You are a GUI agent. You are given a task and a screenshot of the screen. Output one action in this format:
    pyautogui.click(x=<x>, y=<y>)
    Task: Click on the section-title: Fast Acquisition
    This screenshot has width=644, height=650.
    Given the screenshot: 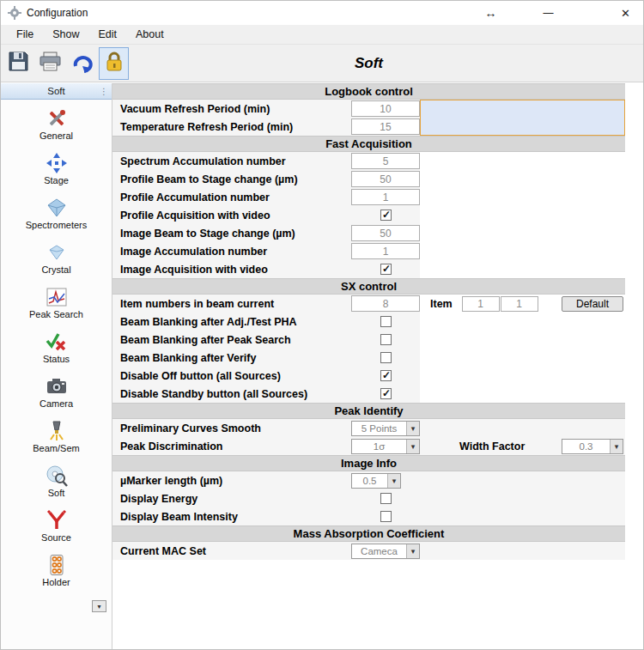 What is the action you would take?
    pyautogui.click(x=369, y=144)
    